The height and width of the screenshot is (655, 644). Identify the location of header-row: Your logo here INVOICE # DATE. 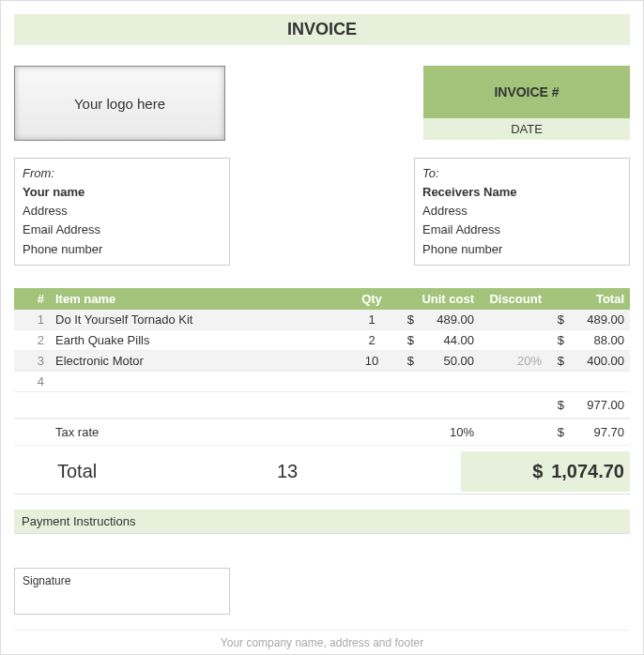
(322, 103).